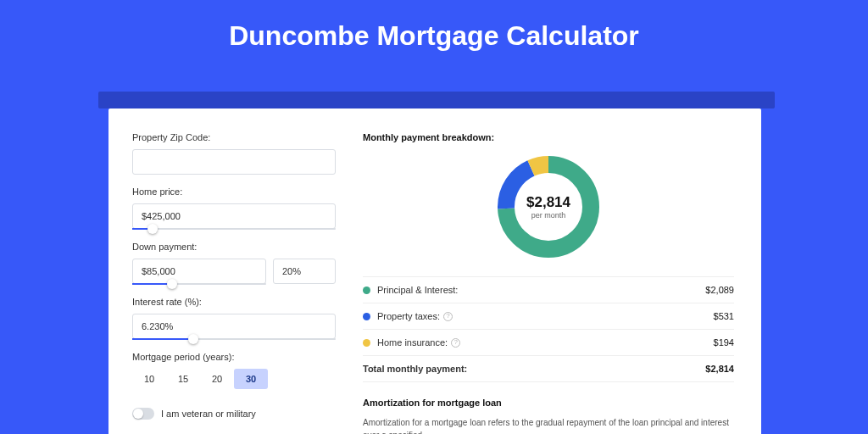 The image size is (868, 434). What do you see at coordinates (548, 207) in the screenshot?
I see `donut-center: $2,814 per month` at bounding box center [548, 207].